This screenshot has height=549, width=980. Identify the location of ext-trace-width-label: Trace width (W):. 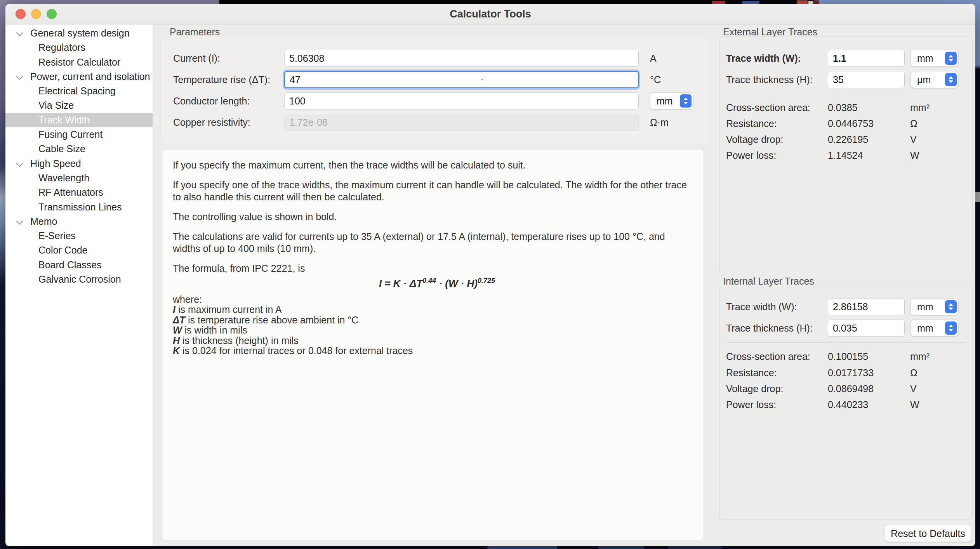
(763, 58).